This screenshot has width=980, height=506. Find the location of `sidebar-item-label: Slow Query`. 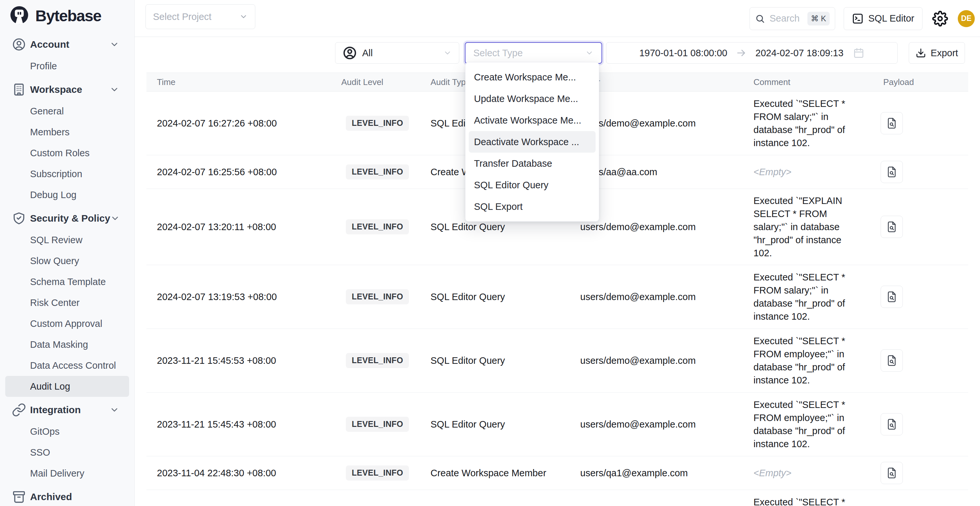

sidebar-item-label: Slow Query is located at coordinates (55, 261).